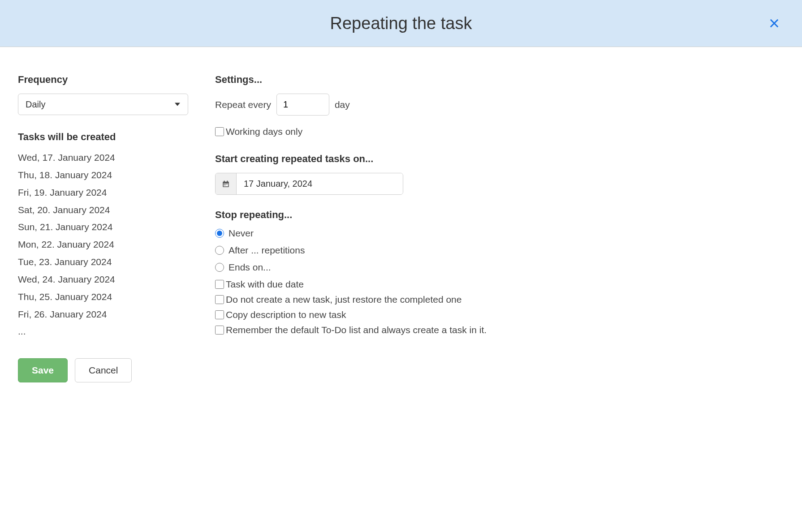 This screenshot has width=802, height=532. Describe the element at coordinates (112, 207) in the screenshot. I see `left-column: Frequency Daily Tasks will be created We…` at that location.